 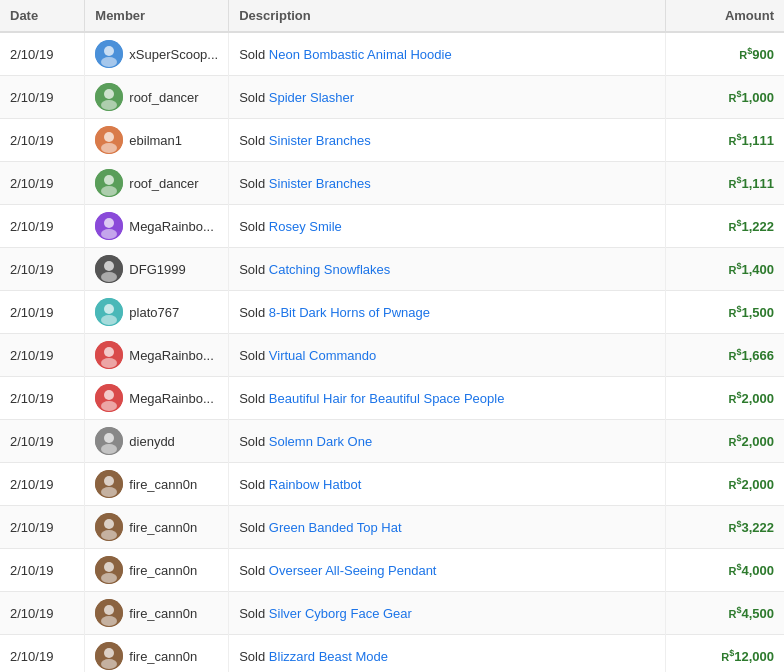 What do you see at coordinates (328, 656) in the screenshot?
I see `item-link: Blizzard Beast Mode` at bounding box center [328, 656].